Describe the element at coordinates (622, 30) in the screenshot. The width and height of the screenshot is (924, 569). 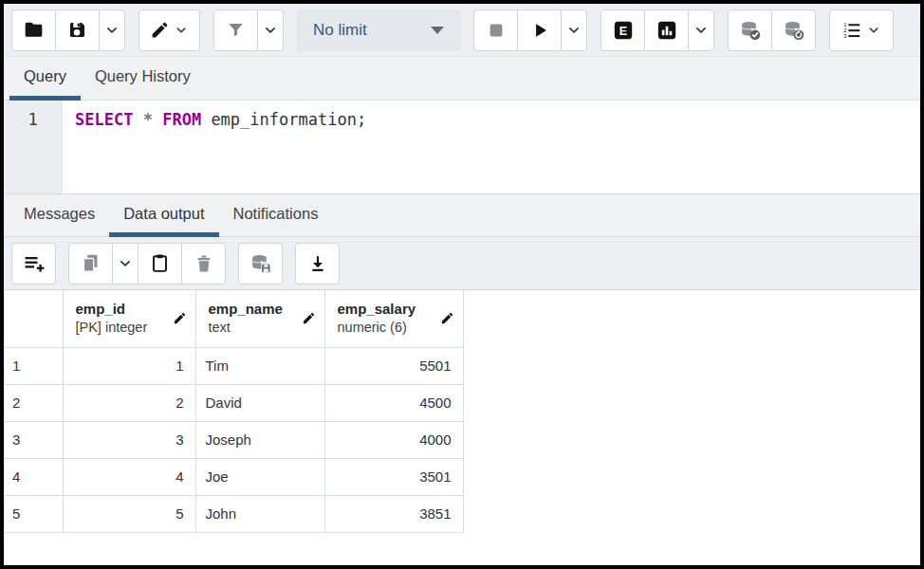
I see `explain-button: E` at that location.